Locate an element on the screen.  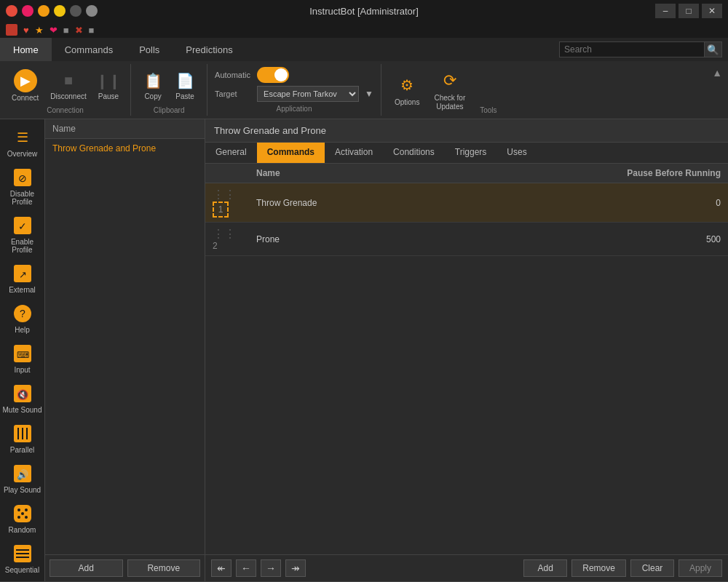
left-remove-button: Remove is located at coordinates (165, 568).